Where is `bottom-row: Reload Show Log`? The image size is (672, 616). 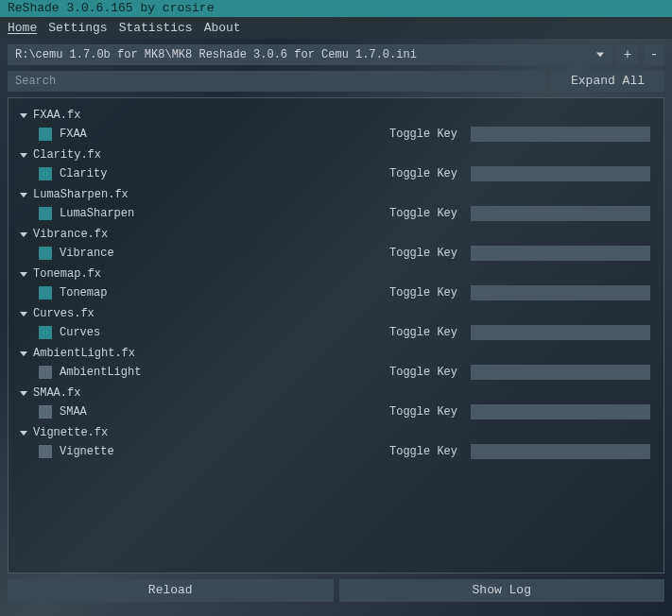
bottom-row: Reload Show Log is located at coordinates (336, 590).